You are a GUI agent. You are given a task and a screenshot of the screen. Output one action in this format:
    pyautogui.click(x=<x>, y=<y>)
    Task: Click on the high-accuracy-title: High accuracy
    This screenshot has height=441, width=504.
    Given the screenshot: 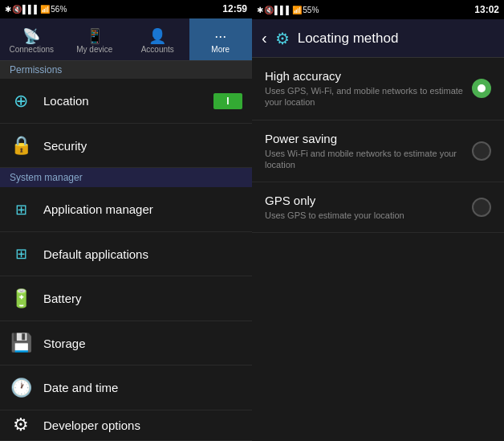 What is the action you would take?
    pyautogui.click(x=368, y=76)
    